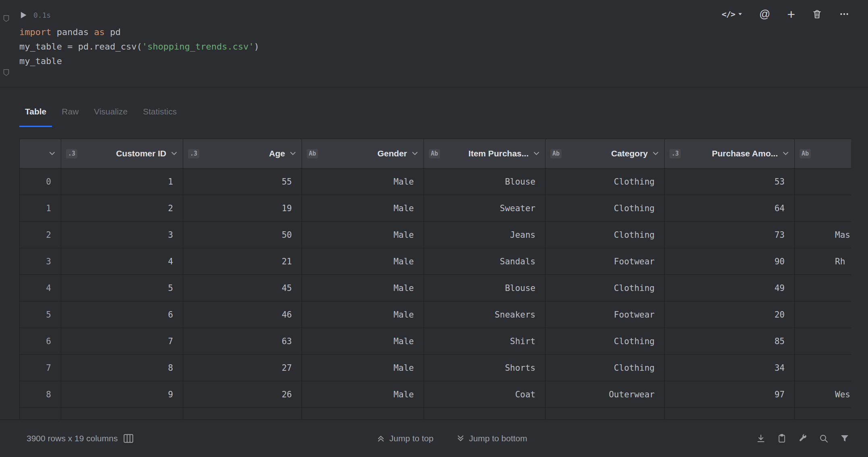  I want to click on table-cell: Coat, so click(485, 394).